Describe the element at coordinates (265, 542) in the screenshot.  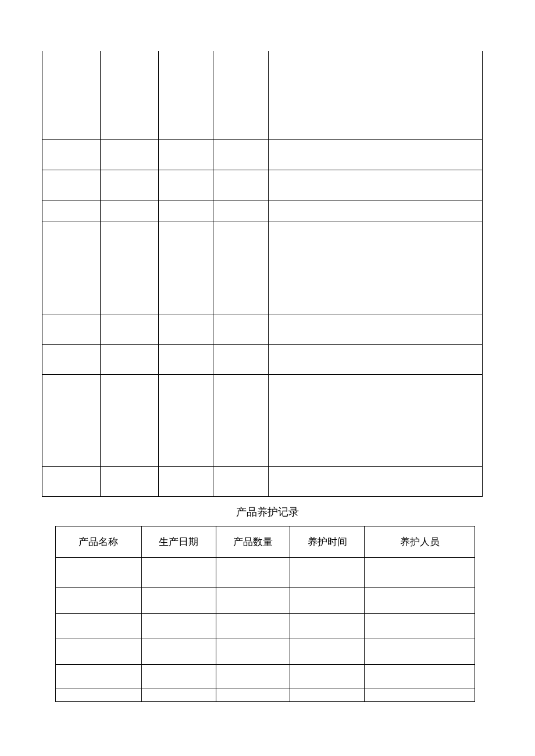
I see `table-header-row: 产品名称 生产日期 产品数量 养护时间 养护人员` at that location.